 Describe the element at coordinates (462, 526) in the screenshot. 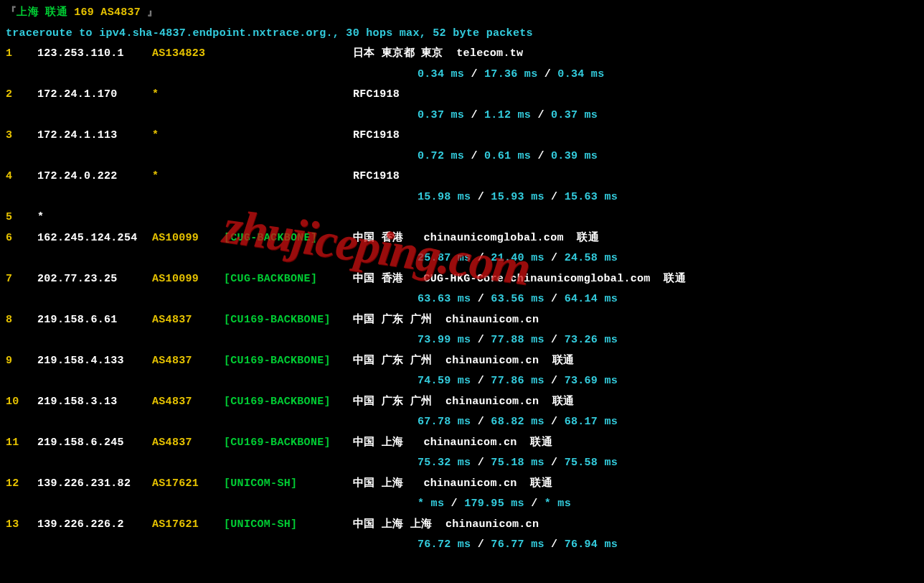

I see `hop-row: 13139.226.226.2AS17621[UNICOM-SH]中国 上海 上…` at that location.